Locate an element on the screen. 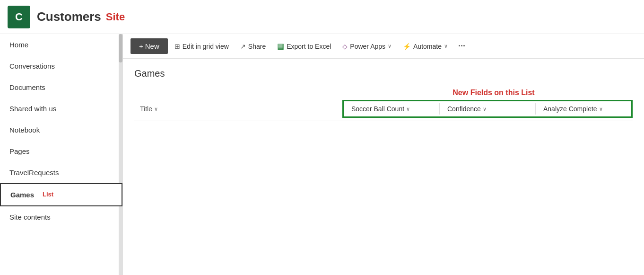  automate-icon: ⚡ is located at coordinates (407, 46).